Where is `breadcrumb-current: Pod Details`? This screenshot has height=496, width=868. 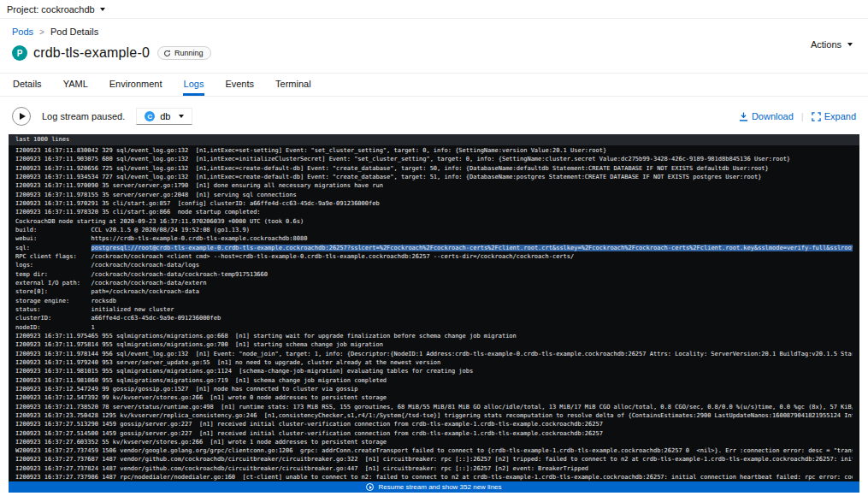 breadcrumb-current: Pod Details is located at coordinates (74, 32).